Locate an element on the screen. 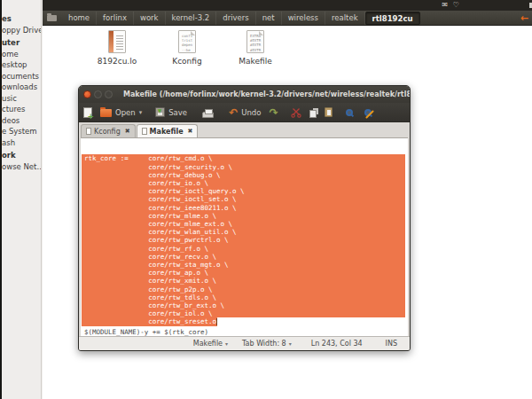  open-button: Open ▾ is located at coordinates (121, 112).